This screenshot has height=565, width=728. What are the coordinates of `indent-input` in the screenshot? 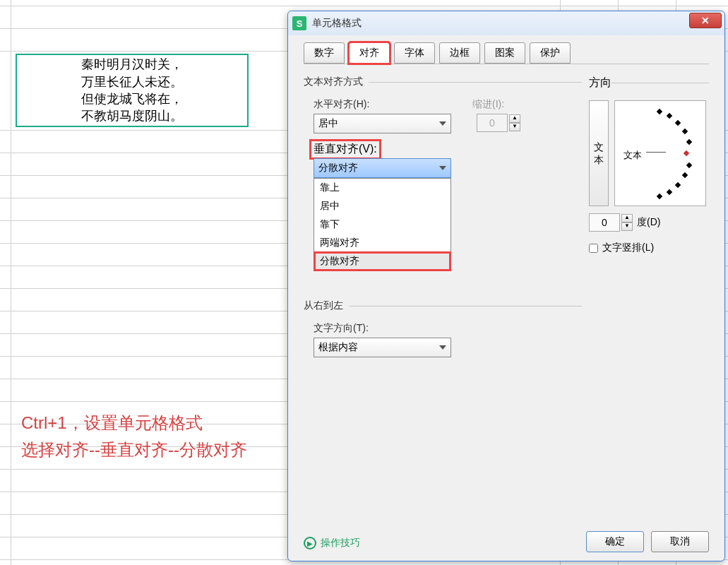 It's located at (492, 123).